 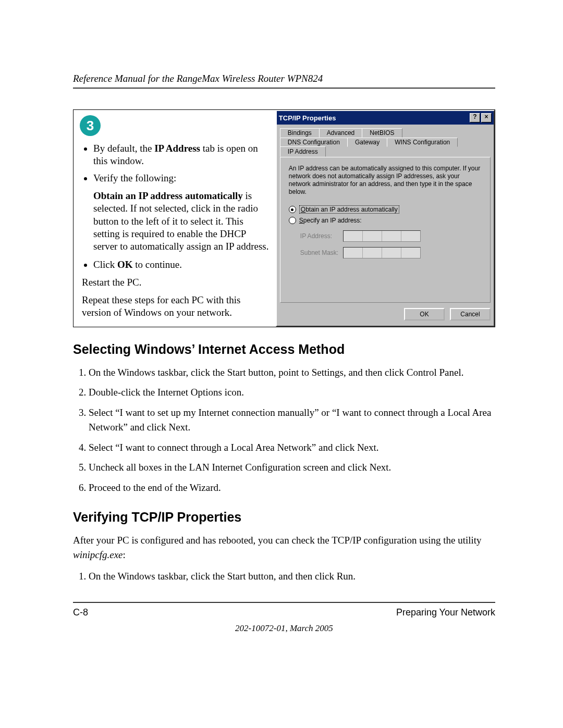 What do you see at coordinates (303, 152) in the screenshot?
I see `tab-ip-address: IP Address` at bounding box center [303, 152].